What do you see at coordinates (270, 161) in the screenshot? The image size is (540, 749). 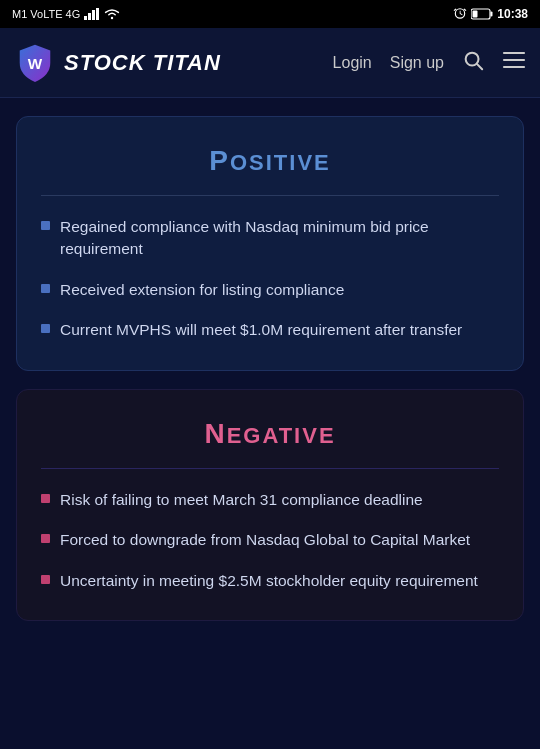 I see `positive-title: POSITIVE` at bounding box center [270, 161].